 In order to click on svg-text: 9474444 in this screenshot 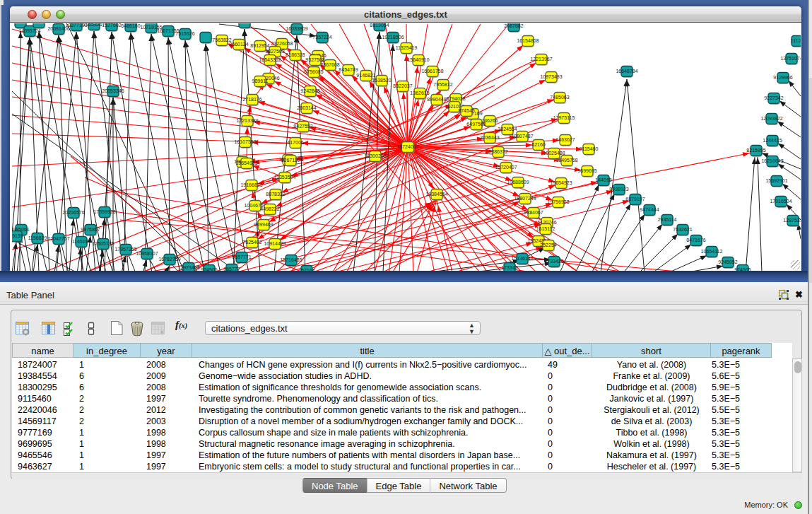, I will do `click(649, 209)`.